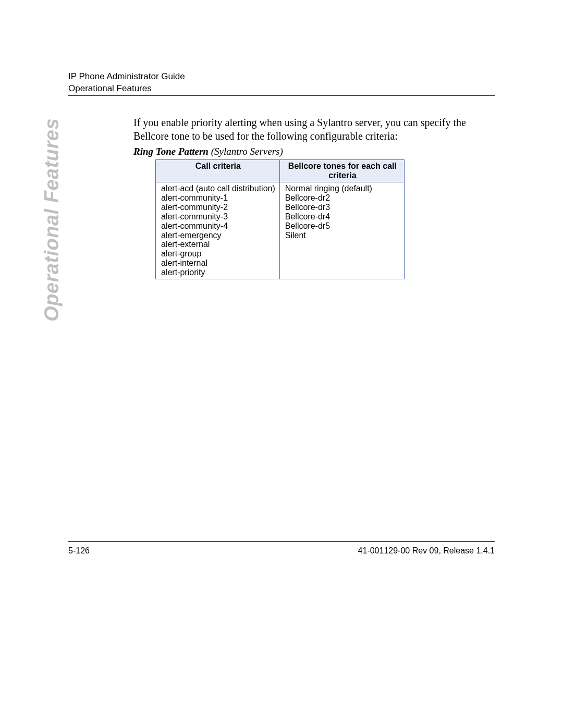  Describe the element at coordinates (209, 152) in the screenshot. I see `subheading: Ring Tone Pattern (Sylantro Servers)` at that location.